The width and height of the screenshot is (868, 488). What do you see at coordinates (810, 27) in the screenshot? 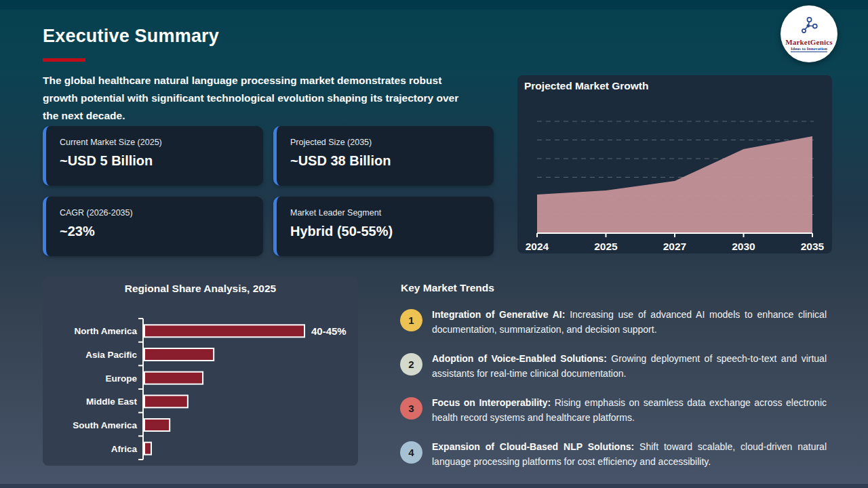
I see `molecule-icon` at bounding box center [810, 27].